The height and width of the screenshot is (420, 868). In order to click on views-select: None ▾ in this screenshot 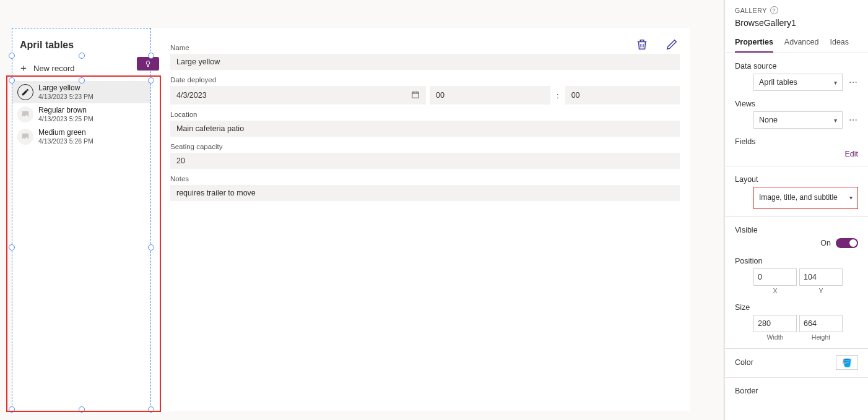, I will do `click(798, 120)`.